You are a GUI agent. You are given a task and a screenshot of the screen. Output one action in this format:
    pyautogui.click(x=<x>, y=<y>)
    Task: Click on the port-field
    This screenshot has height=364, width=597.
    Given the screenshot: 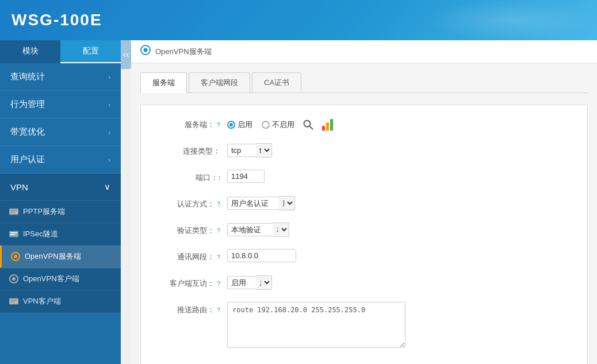 What is the action you would take?
    pyautogui.click(x=246, y=176)
    